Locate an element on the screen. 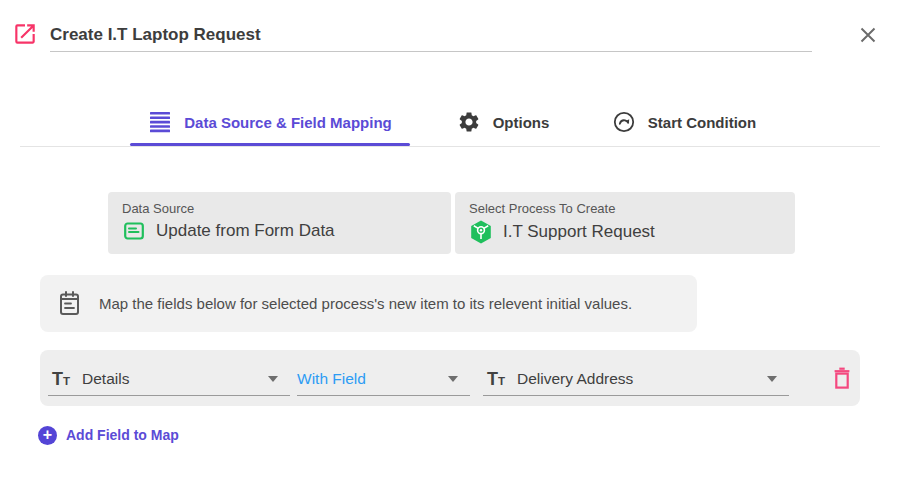 Image resolution: width=900 pixels, height=478 pixels. add-field-to-map-button: + Add Field to Map is located at coordinates (108, 435).